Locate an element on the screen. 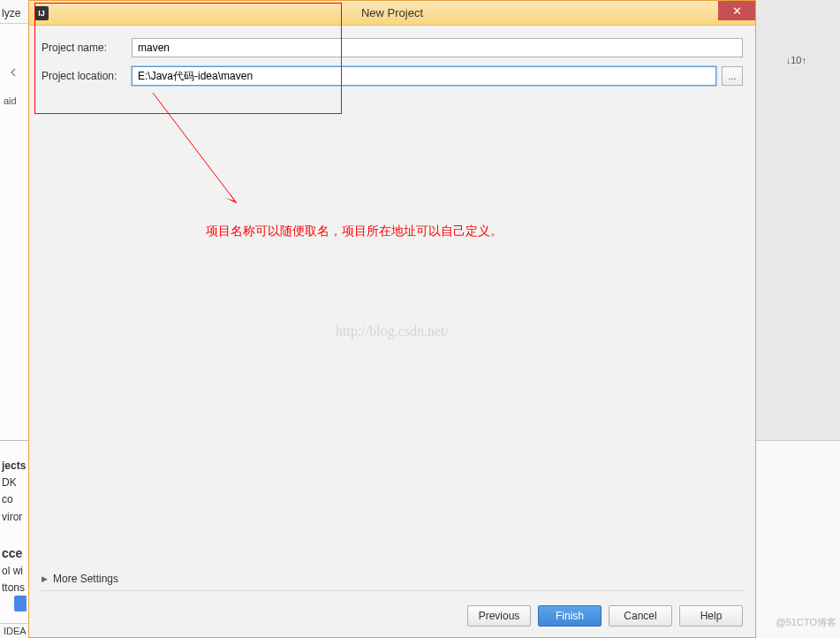 The width and height of the screenshot is (840, 638). cto-watermark: @51CTO博客 is located at coordinates (806, 622).